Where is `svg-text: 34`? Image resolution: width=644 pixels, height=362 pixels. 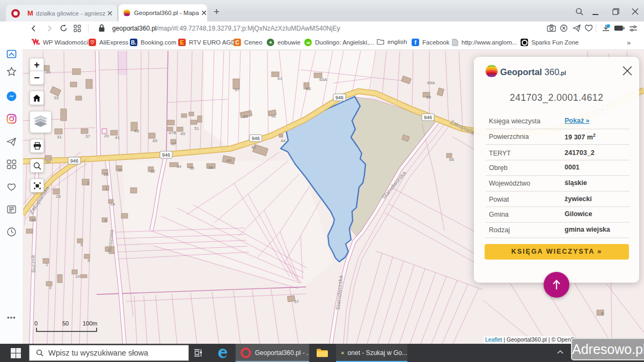
svg-text: 34 is located at coordinates (179, 166).